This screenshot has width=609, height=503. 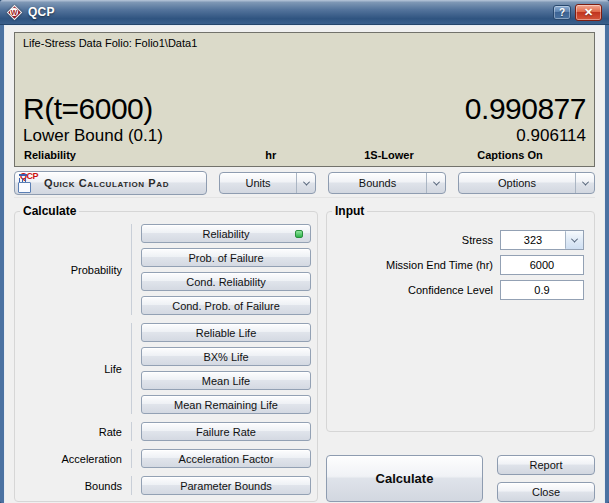 I want to click on caption-captions-state: Captions On, so click(x=510, y=155).